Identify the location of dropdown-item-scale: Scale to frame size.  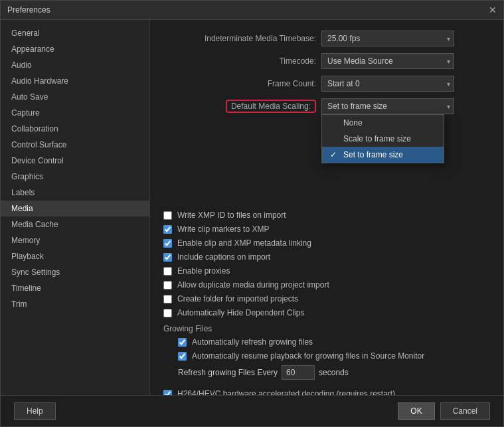
(382, 139).